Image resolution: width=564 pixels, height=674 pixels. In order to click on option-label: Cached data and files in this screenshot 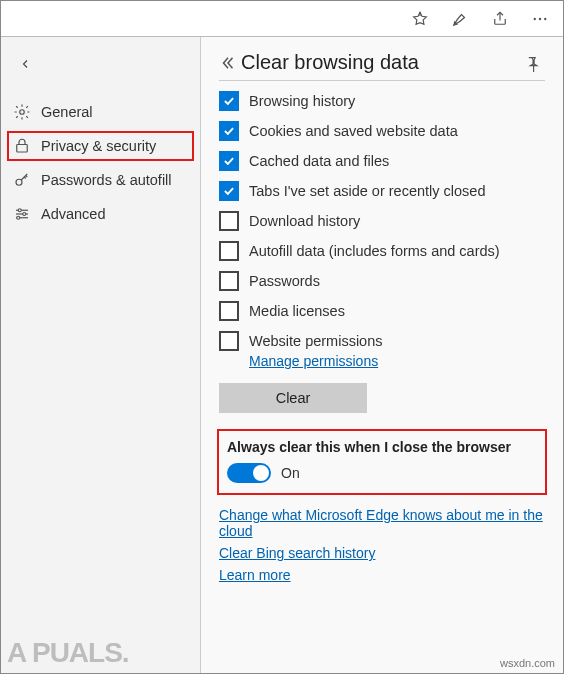, I will do `click(319, 161)`.